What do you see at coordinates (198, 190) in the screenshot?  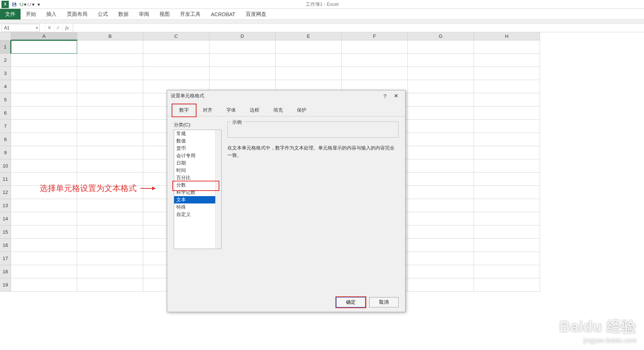 I see `category-list: 常规数值货币会计专用日期时间百分比分数科学记数文本特殊自定义` at bounding box center [198, 190].